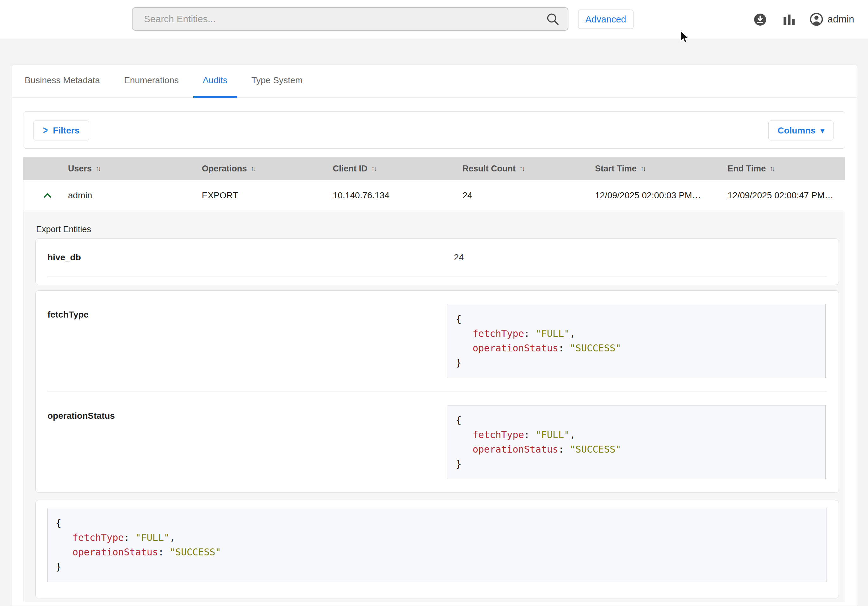 The height and width of the screenshot is (606, 868). I want to click on cell-result-count: 24, so click(484, 195).